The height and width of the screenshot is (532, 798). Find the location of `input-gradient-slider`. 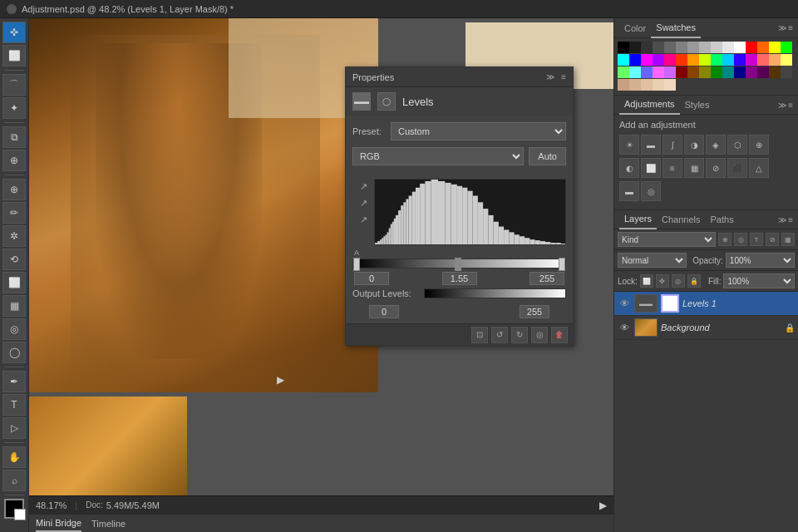

input-gradient-slider is located at coordinates (459, 264).